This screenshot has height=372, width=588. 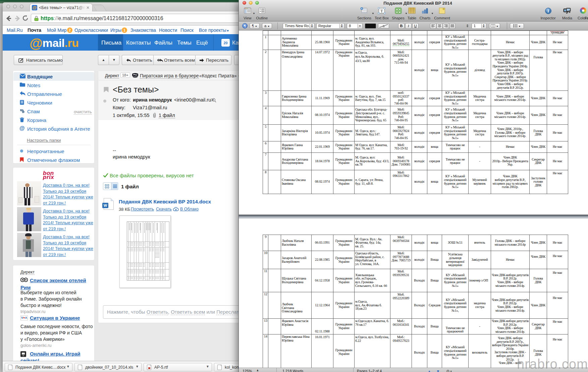 What do you see at coordinates (382, 11) in the screenshot?
I see `svg-text: T` at bounding box center [382, 11].